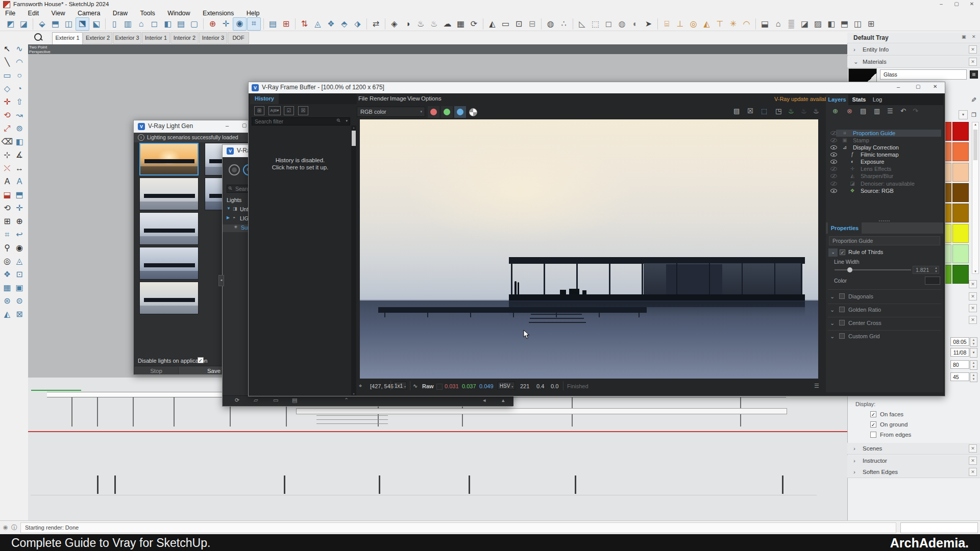 This screenshot has width=980, height=551. I want to click on line-width-value-field: 1.821 ▲▼, so click(926, 270).